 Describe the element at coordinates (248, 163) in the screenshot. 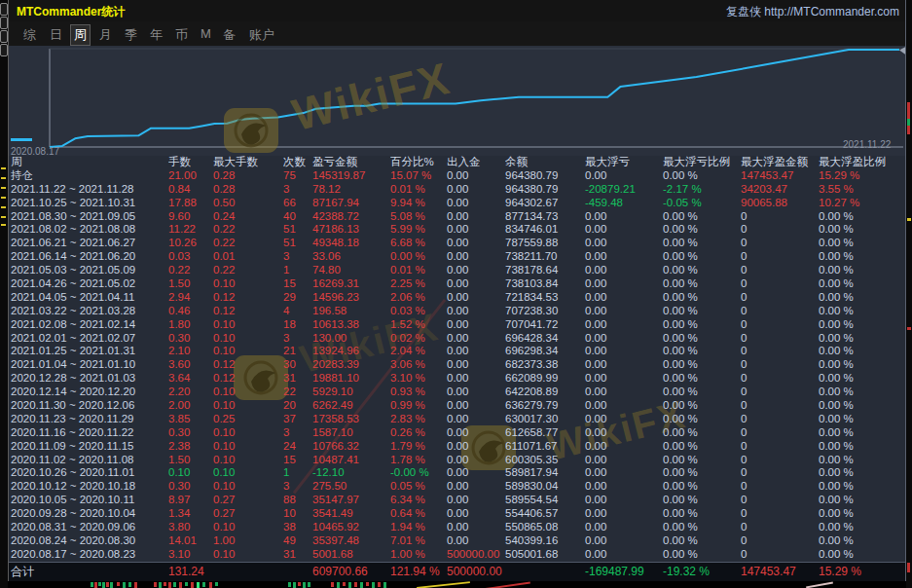

I see `table-header-row-cell: 最大手数` at that location.